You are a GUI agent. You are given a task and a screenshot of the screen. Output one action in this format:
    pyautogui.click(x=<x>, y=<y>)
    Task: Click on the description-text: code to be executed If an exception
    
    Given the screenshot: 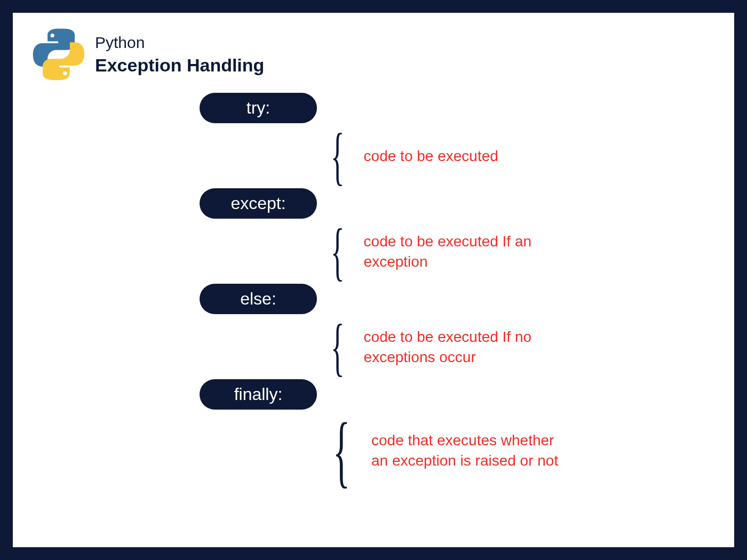 What is the action you would take?
    pyautogui.click(x=465, y=252)
    